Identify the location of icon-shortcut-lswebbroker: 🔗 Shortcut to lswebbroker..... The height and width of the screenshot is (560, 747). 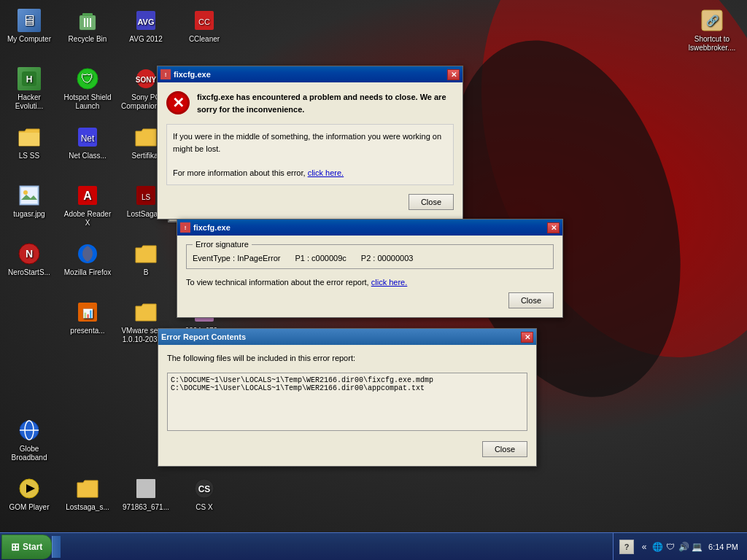
(712, 35).